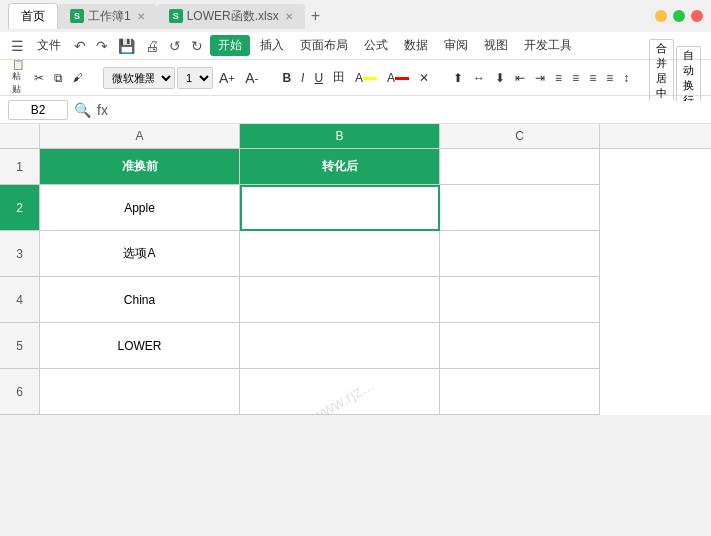 This screenshot has width=711, height=536. What do you see at coordinates (126, 46) in the screenshot?
I see `save-icon: 💾` at bounding box center [126, 46].